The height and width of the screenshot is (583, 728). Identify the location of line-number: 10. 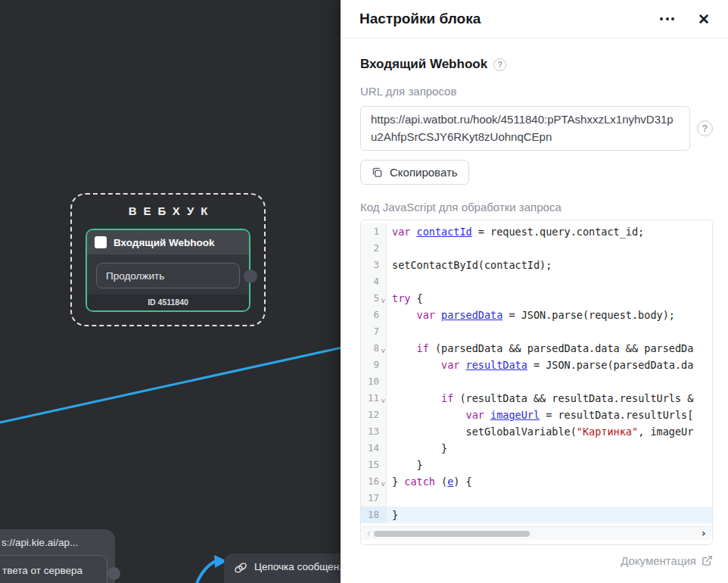
(374, 382).